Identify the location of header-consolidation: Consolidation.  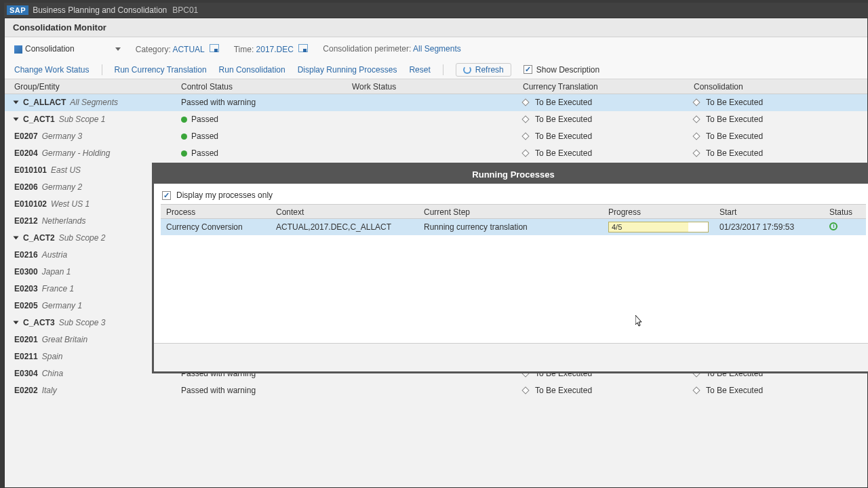
(778, 87).